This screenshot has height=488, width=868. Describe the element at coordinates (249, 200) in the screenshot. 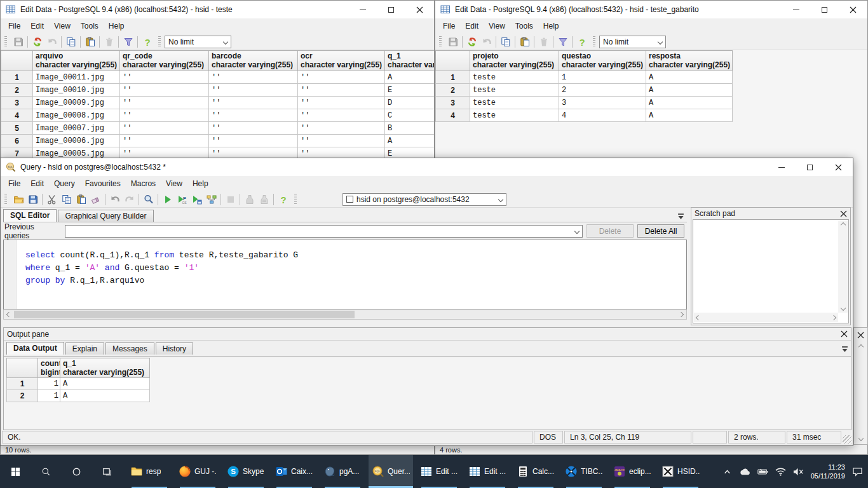

I see `vacuum-freeze-icon` at that location.